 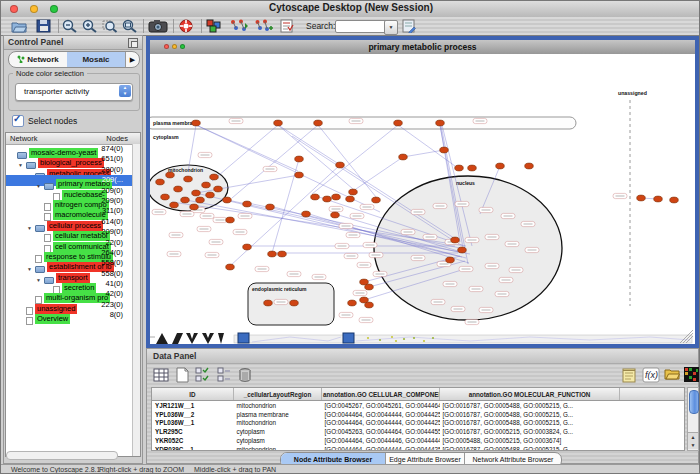 I want to click on window-title: Cytoscape Desktop (New Session), so click(x=350, y=8).